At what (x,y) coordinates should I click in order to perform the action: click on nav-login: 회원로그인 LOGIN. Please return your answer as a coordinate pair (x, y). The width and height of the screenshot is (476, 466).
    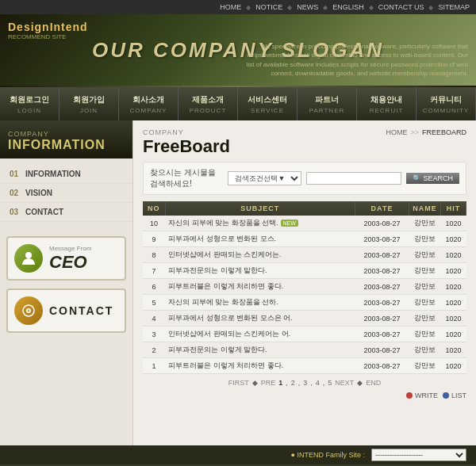
    Looking at the image, I should click on (30, 104).